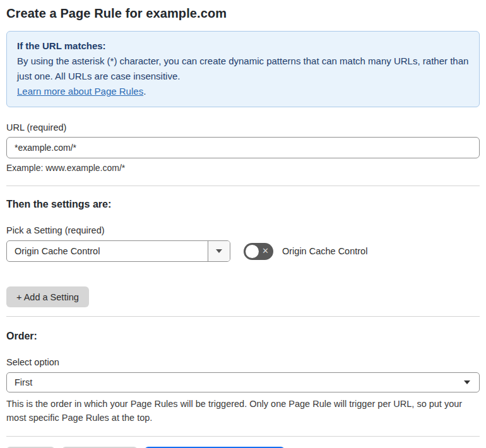 The image size is (486, 448). What do you see at coordinates (218, 251) in the screenshot?
I see `setting-select-arrow-button` at bounding box center [218, 251].